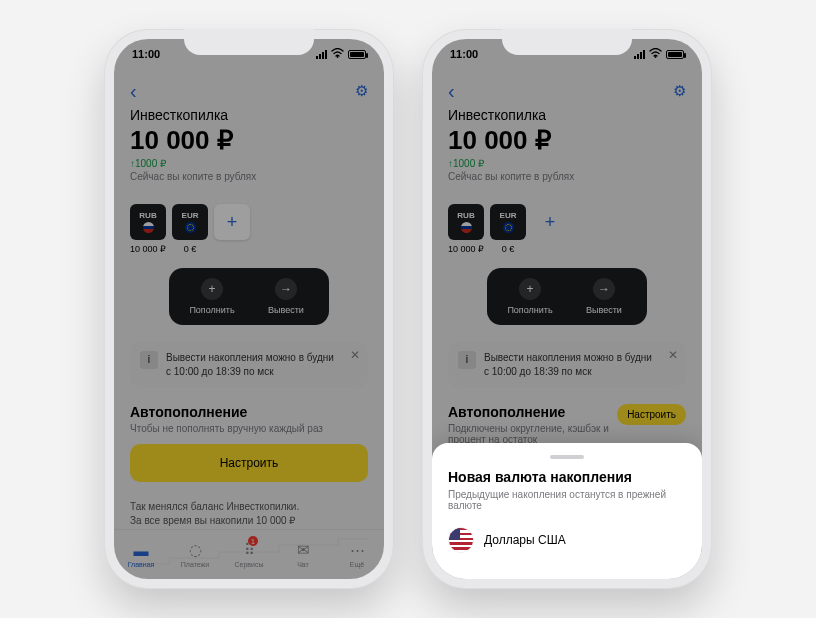  Describe the element at coordinates (567, 457) in the screenshot. I see `sheet-handle` at that location.